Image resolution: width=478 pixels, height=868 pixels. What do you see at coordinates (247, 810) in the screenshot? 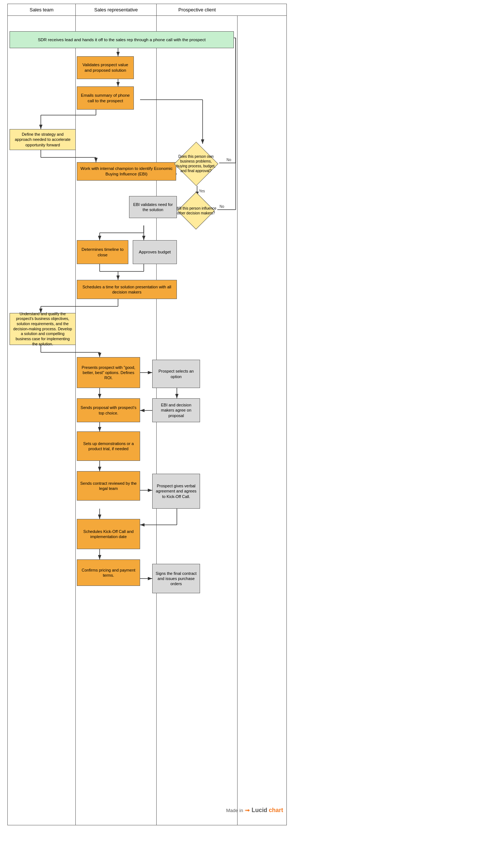
I see `lc-icon: ➟` at bounding box center [247, 810].